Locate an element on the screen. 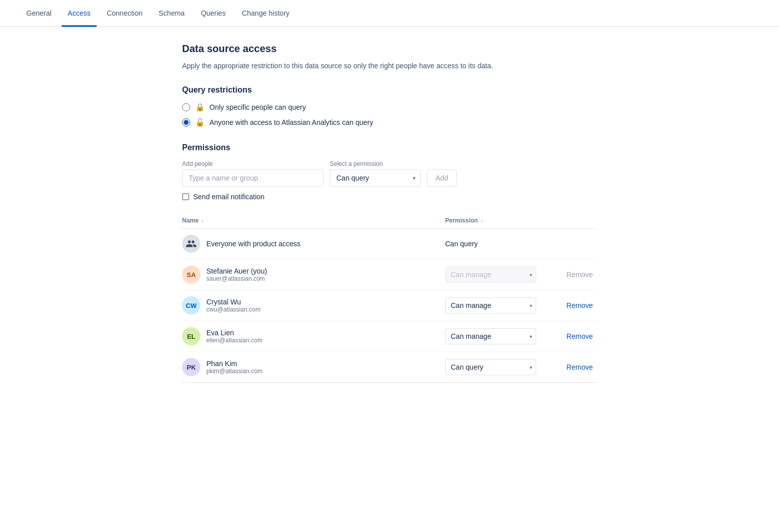  td-name: CW Crystal Wu cwu@atlassian.com is located at coordinates (314, 305).